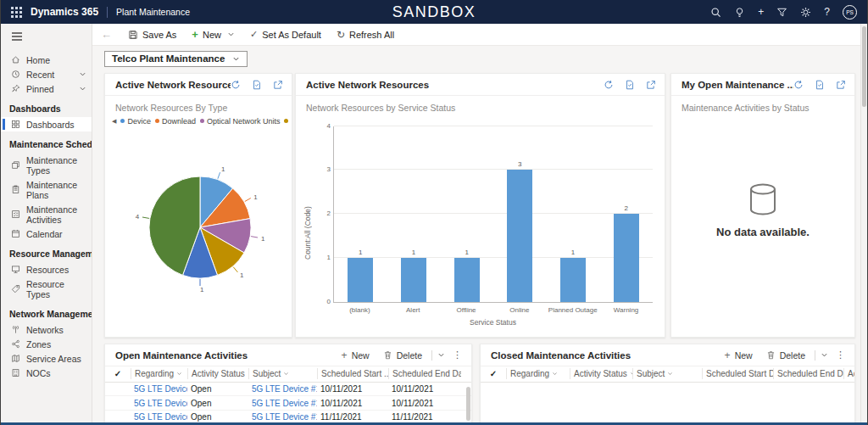 This screenshot has height=425, width=868. I want to click on sidebar-item-maintenance-activities: Maintenance Activities, so click(46, 214).